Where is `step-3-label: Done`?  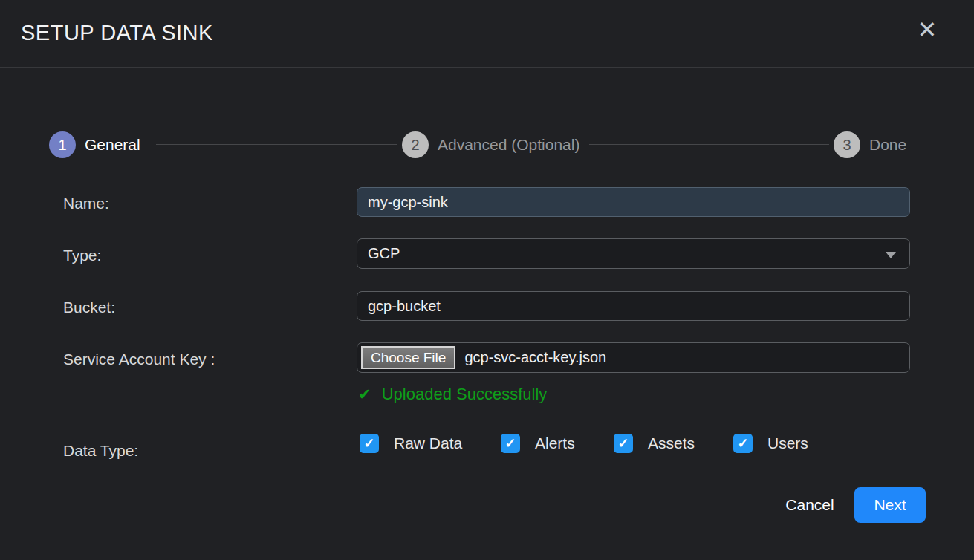
step-3-label: Done is located at coordinates (888, 145).